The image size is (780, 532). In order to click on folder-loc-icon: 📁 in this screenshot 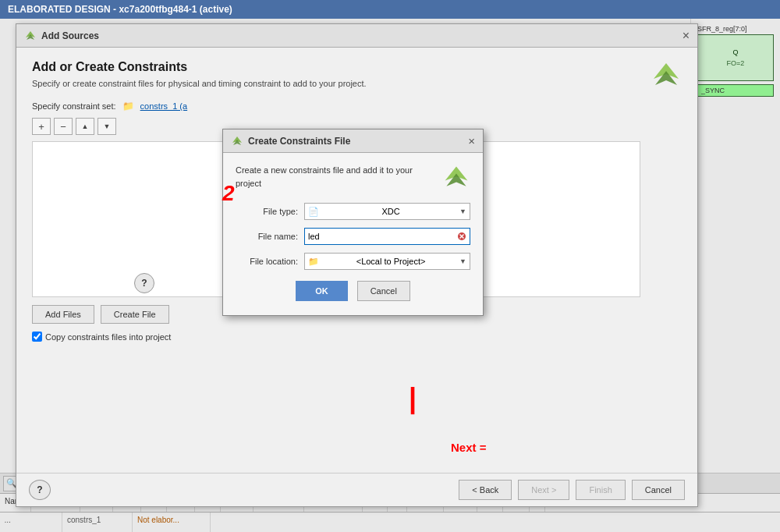, I will do `click(314, 262)`.